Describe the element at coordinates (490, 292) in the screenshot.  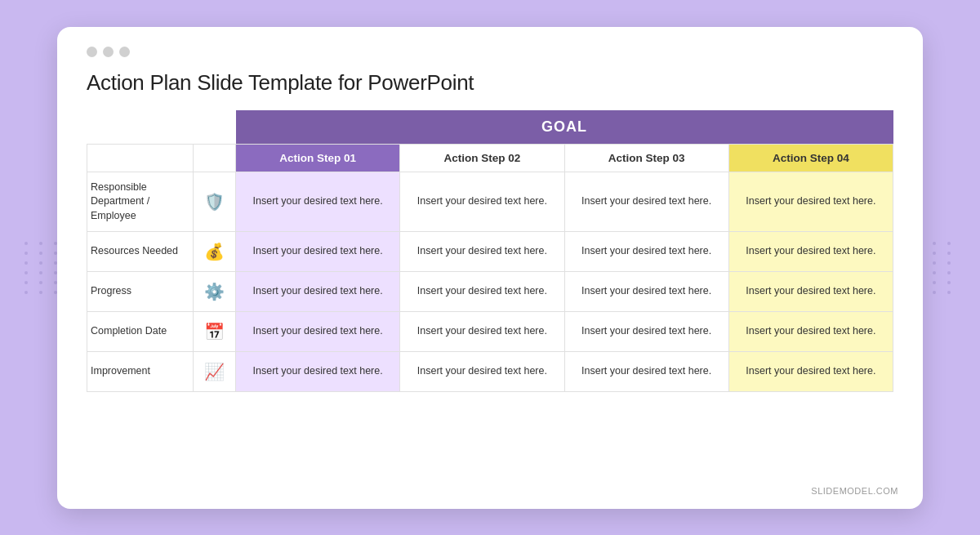
I see `table-row: Progress⚙️Insert your desired text here.…` at that location.